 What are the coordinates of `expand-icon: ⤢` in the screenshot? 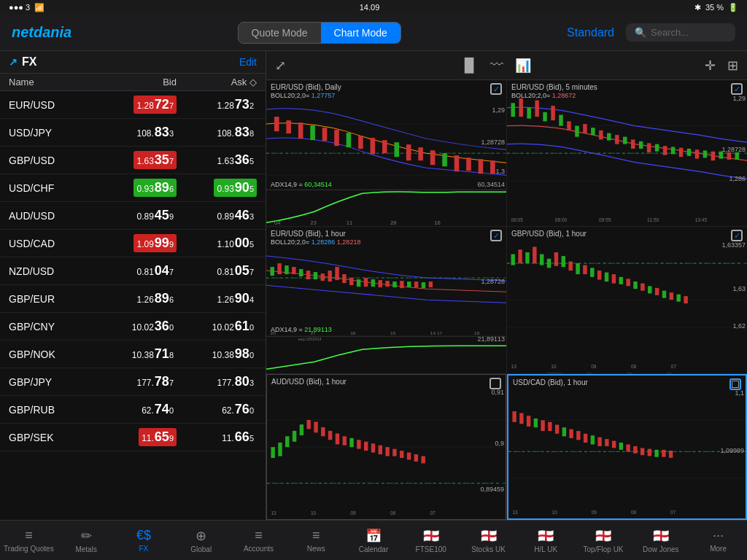 It's located at (280, 66).